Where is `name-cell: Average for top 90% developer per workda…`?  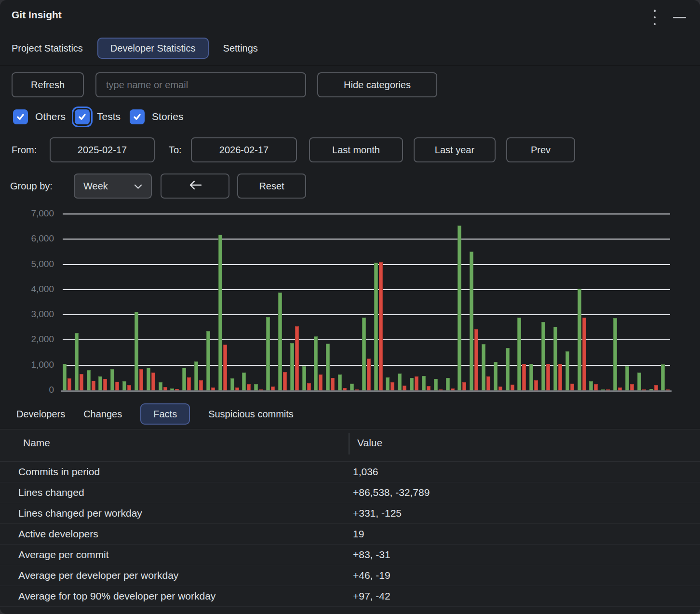 name-cell: Average for top 90% developer per workda… is located at coordinates (117, 596).